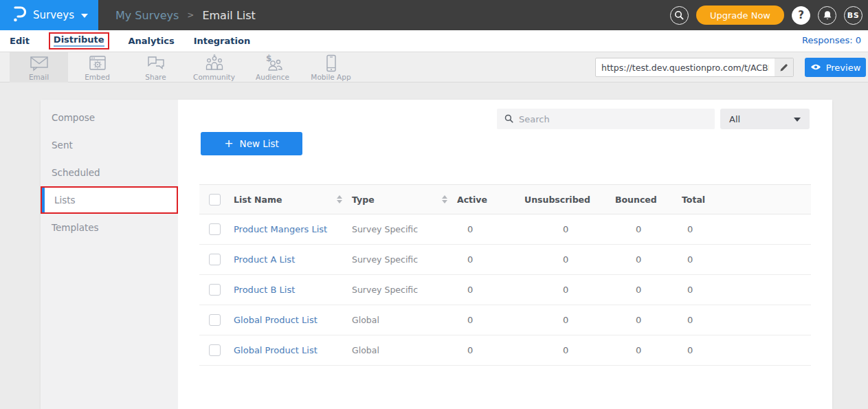 The height and width of the screenshot is (409, 868). I want to click on preview-label: Preview, so click(844, 67).